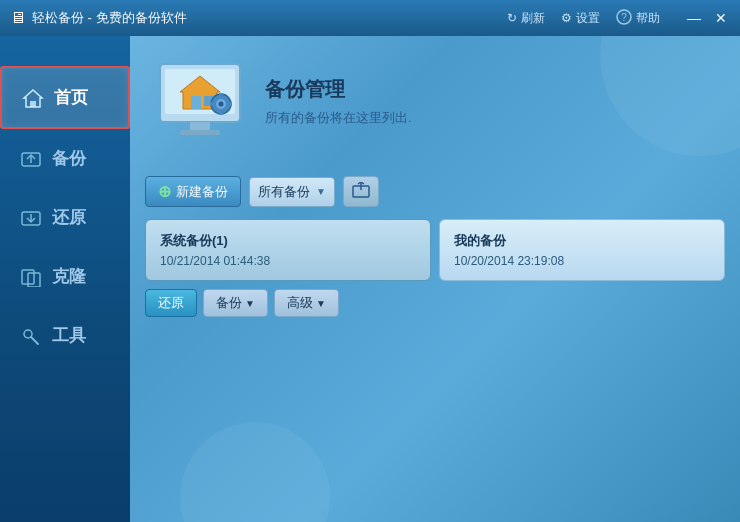 This screenshot has height=522, width=740. Describe the element at coordinates (512, 18) in the screenshot. I see `refresh-icon: ↻` at that location.